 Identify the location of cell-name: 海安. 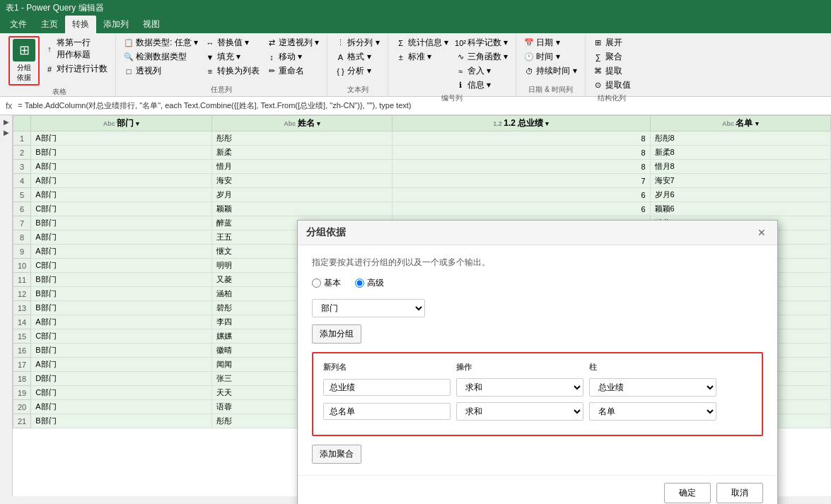
(301, 181).